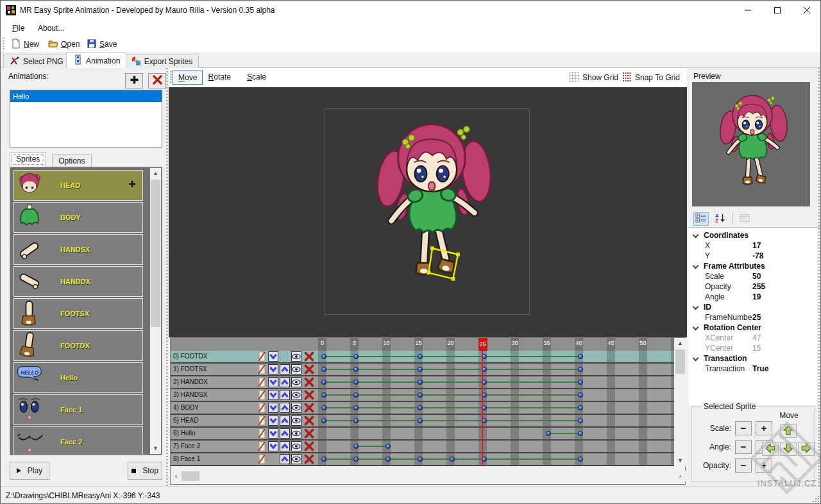 This screenshot has width=821, height=504. I want to click on right-splitter, so click(818, 277).